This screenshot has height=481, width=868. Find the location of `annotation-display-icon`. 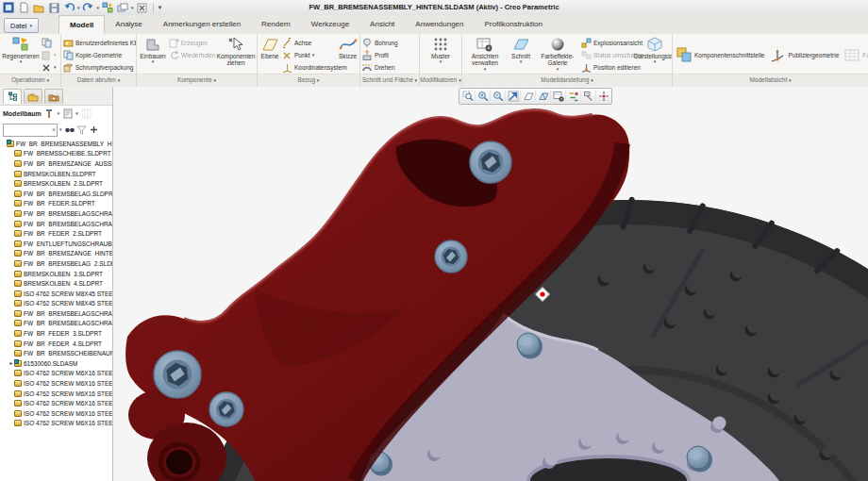

annotation-display-icon is located at coordinates (589, 96).